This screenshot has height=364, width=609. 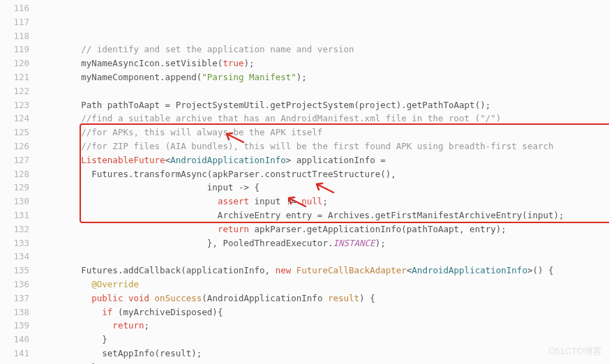 What do you see at coordinates (15, 298) in the screenshot?
I see `line-number: 137` at bounding box center [15, 298].